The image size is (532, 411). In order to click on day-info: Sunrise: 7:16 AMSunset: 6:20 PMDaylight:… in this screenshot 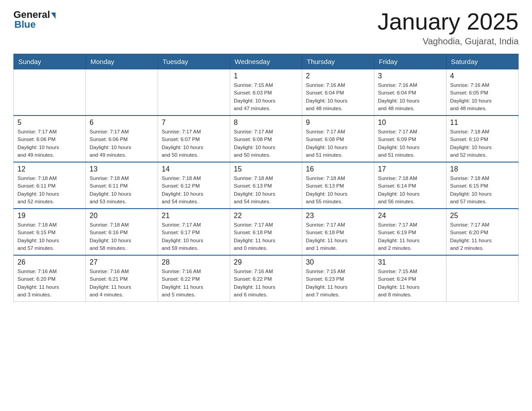, I will do `click(50, 283)`.